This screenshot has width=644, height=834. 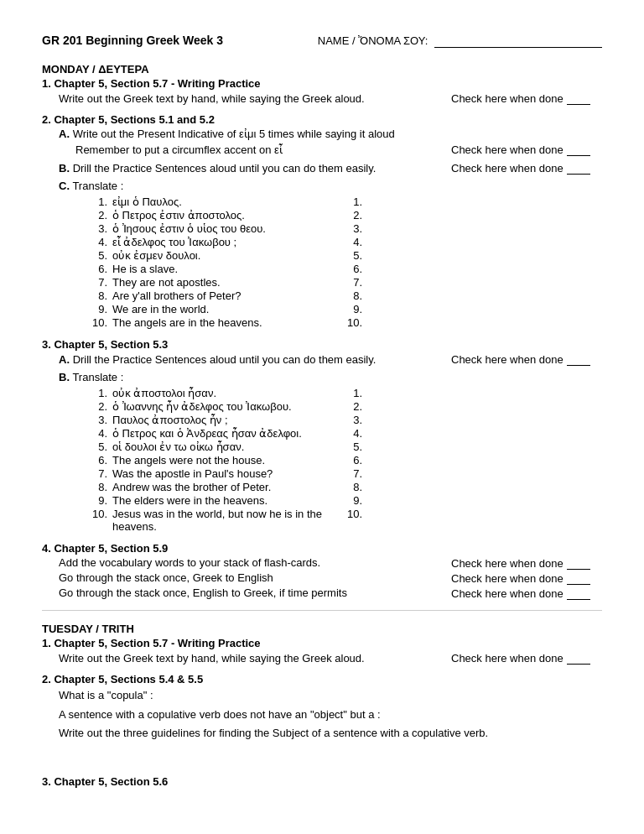 What do you see at coordinates (322, 611) in the screenshot?
I see `section-divider` at bounding box center [322, 611].